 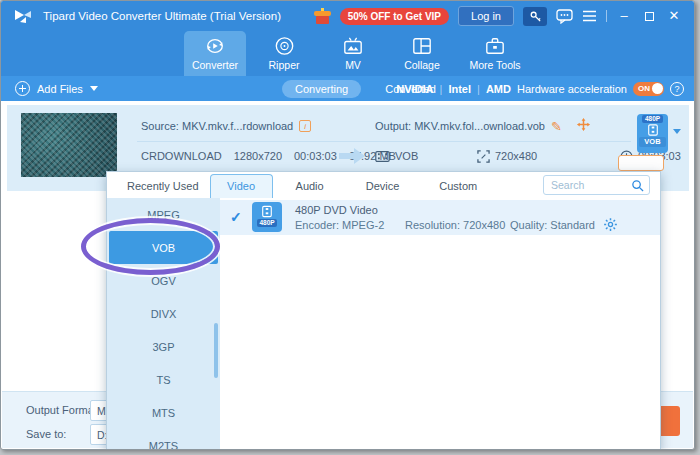 I want to click on close-button: ✕, so click(x=674, y=16).